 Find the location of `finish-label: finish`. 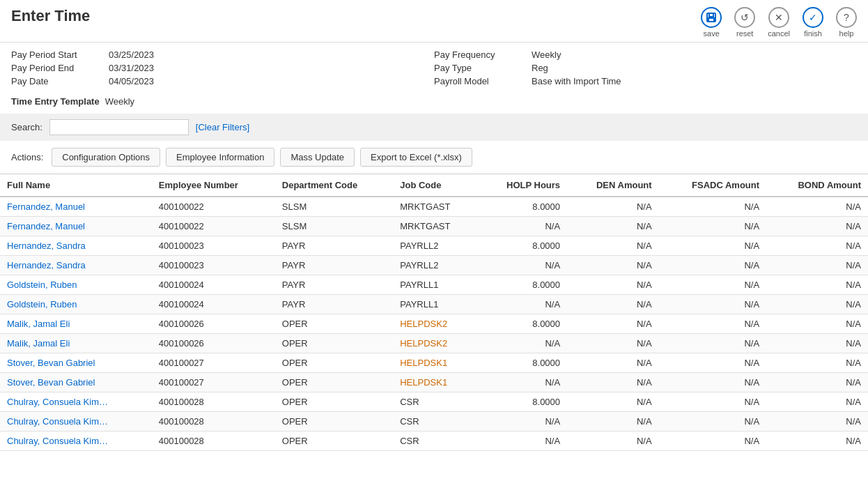

finish-label: finish is located at coordinates (813, 33).